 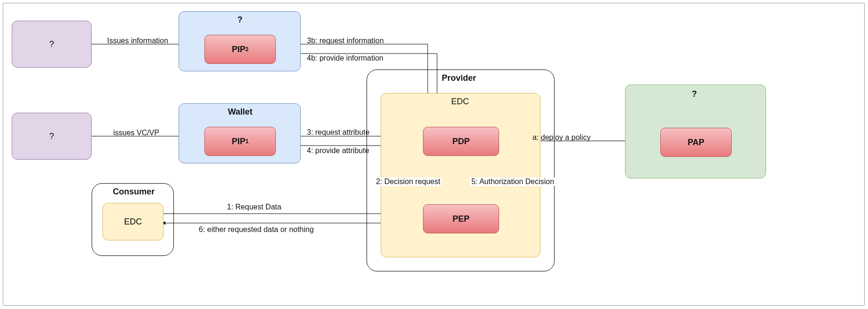 I want to click on edge-issues-info: Issues information, so click(x=138, y=41).